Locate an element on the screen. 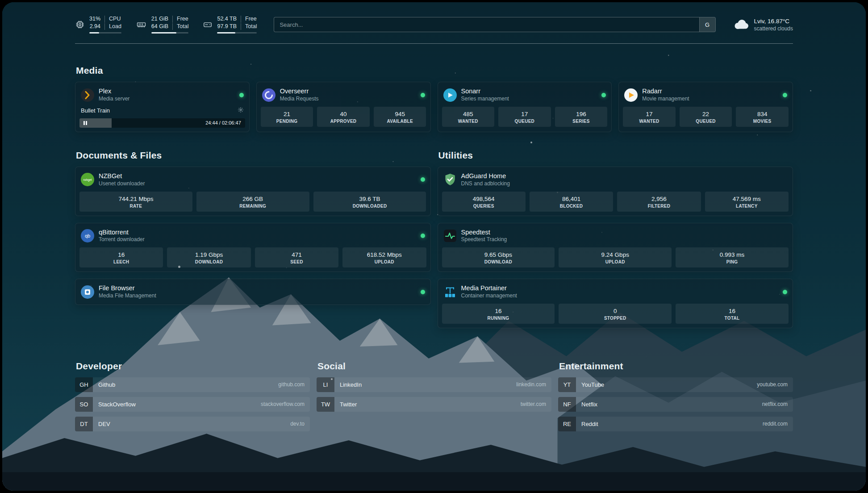 This screenshot has height=493, width=868. memory-total-label: Total is located at coordinates (180, 27).